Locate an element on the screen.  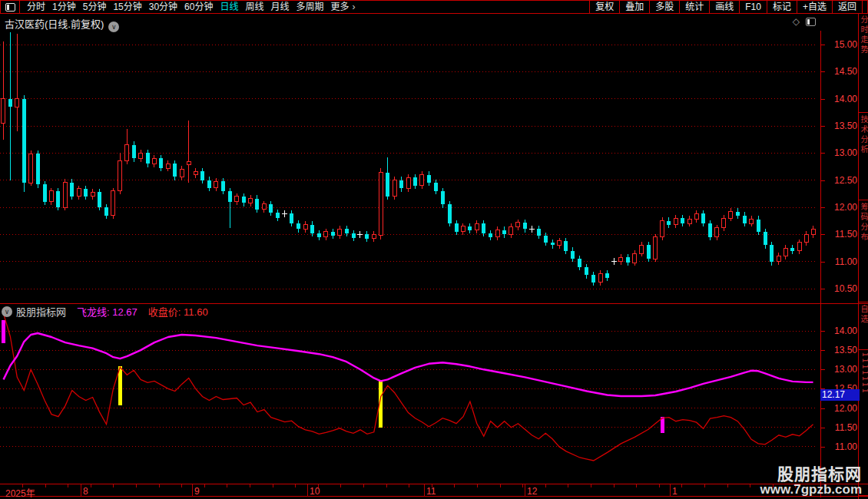
indicator-site-label: 股朋指标网 is located at coordinates (41, 312).